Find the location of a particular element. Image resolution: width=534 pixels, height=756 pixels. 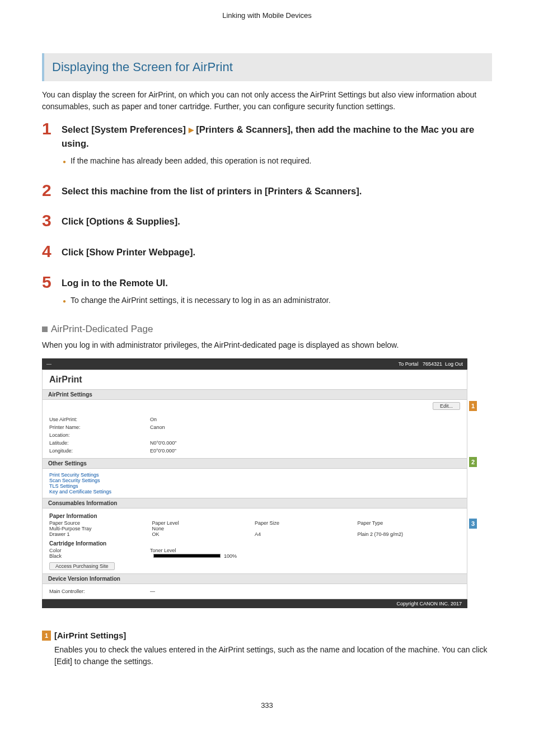

cell: None is located at coordinates (204, 529).